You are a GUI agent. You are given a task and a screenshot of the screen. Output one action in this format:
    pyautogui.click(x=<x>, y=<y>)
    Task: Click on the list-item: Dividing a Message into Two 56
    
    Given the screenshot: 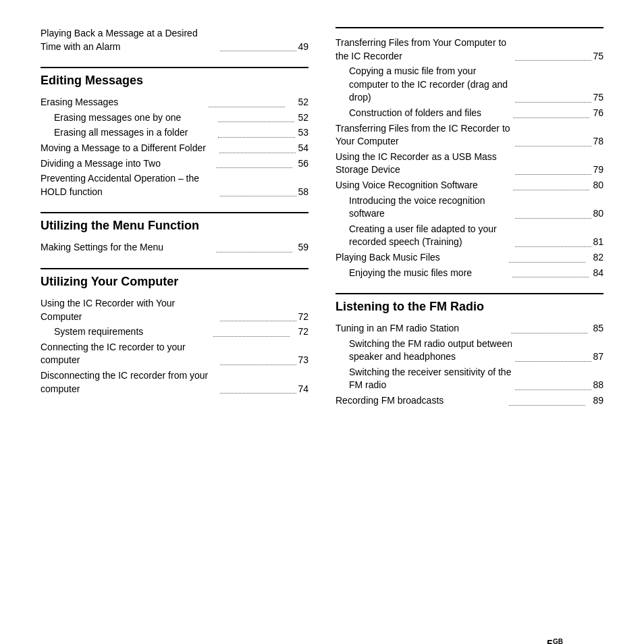 What is the action you would take?
    pyautogui.click(x=174, y=164)
    